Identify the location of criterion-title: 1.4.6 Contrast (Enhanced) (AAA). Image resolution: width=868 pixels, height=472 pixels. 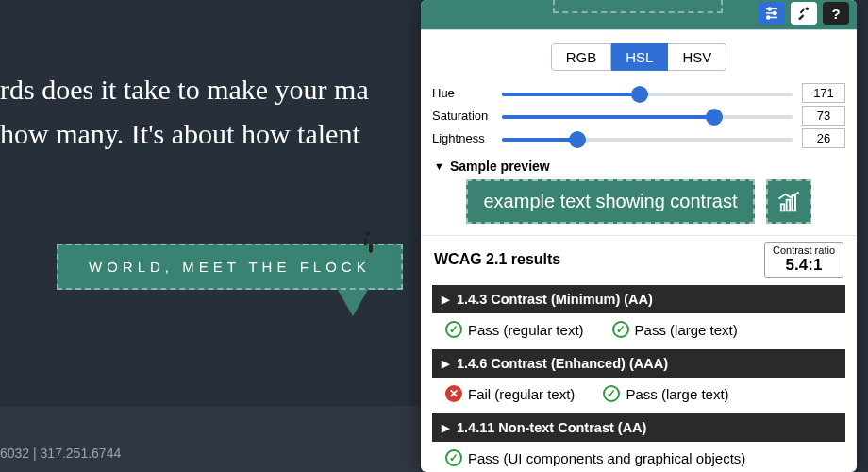
(562, 363).